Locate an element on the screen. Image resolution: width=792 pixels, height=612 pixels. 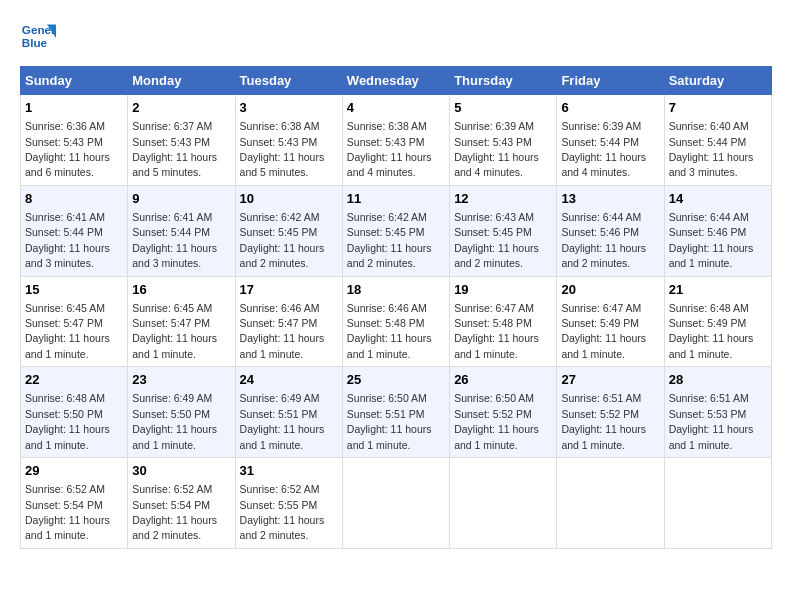
sunset-text: Sunset: 5:54 PM is located at coordinates (171, 505).